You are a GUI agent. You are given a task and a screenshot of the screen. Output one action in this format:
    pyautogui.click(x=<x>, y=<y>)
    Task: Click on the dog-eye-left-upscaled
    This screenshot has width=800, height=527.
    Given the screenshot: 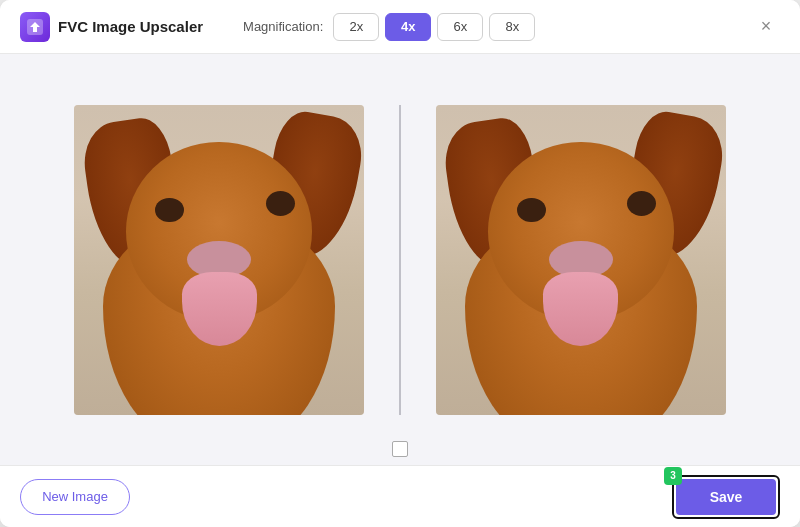 What is the action you would take?
    pyautogui.click(x=532, y=210)
    